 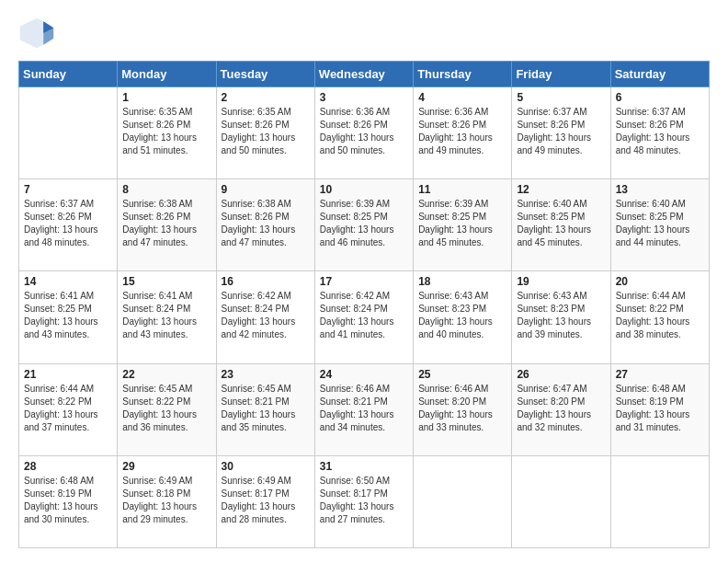 What do you see at coordinates (561, 75) in the screenshot?
I see `col-friday: Friday` at bounding box center [561, 75].